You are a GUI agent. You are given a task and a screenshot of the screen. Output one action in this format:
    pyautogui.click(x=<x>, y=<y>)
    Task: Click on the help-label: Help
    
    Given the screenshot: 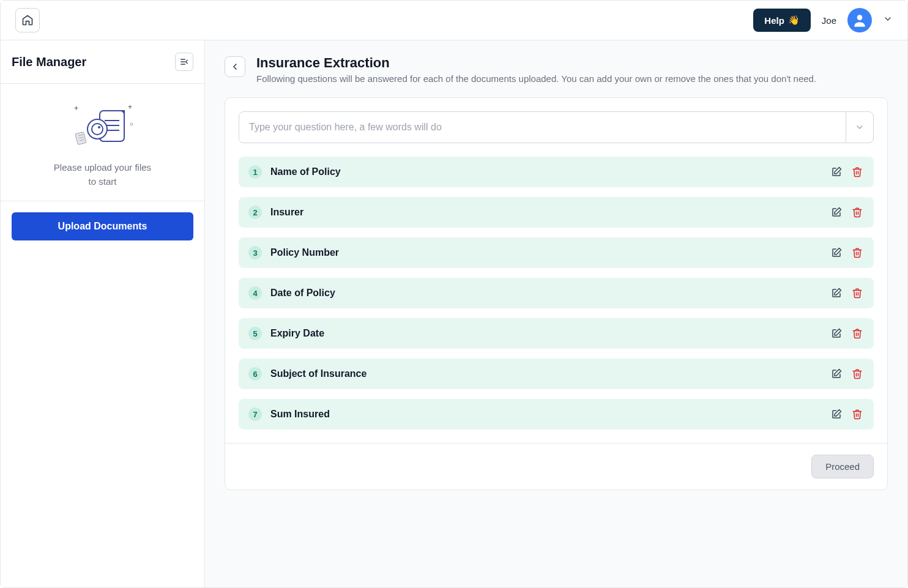 What is the action you would take?
    pyautogui.click(x=775, y=21)
    